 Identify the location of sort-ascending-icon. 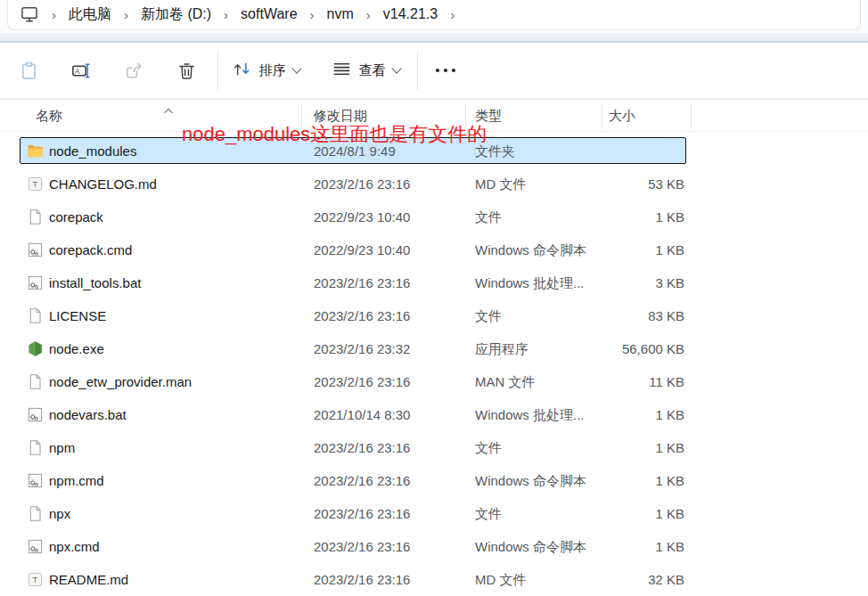
(168, 110).